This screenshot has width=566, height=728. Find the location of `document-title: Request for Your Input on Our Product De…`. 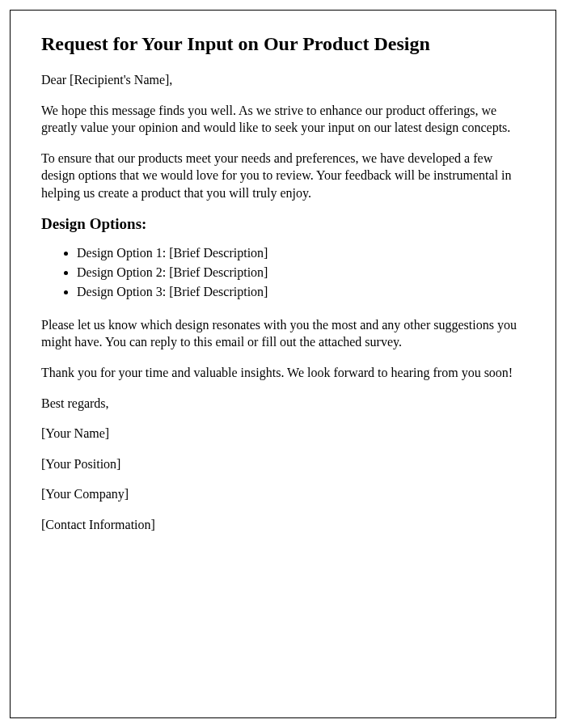

document-title: Request for Your Input on Our Product De… is located at coordinates (283, 44).